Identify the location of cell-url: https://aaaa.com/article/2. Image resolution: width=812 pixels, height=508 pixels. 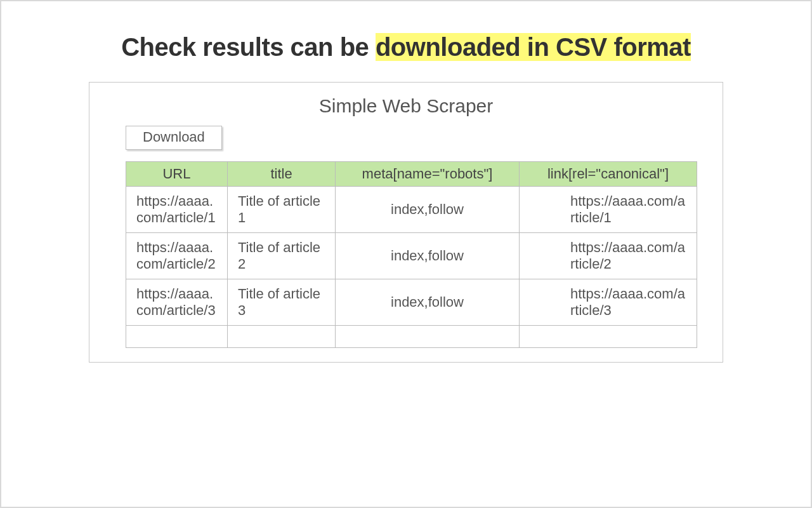
(177, 257).